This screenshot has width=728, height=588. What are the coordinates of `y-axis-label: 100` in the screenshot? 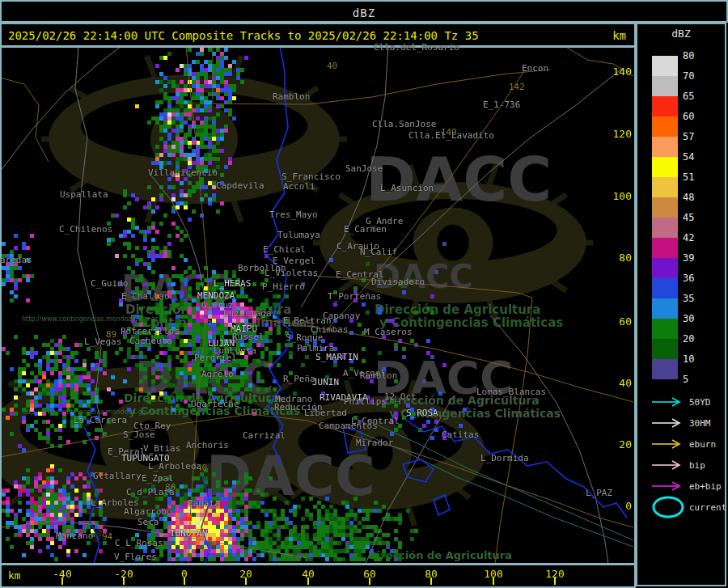 It's located at (618, 196).